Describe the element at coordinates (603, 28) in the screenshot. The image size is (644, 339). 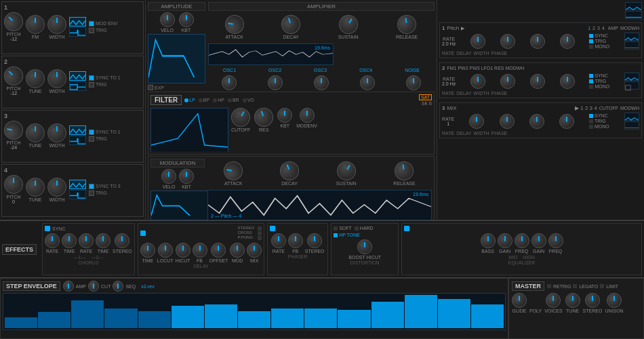
I see `lfo1-tab4: 4` at that location.